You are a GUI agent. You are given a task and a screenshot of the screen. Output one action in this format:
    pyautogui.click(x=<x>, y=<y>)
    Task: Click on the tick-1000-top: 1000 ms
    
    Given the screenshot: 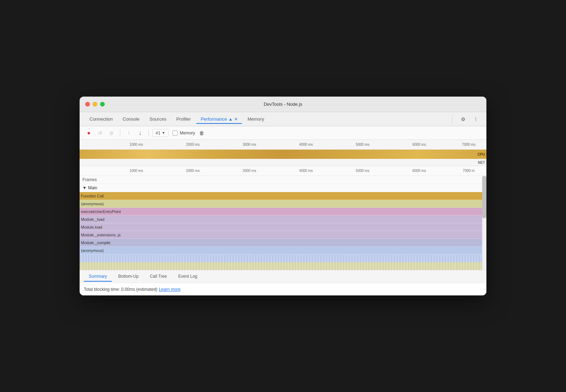 What is the action you would take?
    pyautogui.click(x=136, y=144)
    